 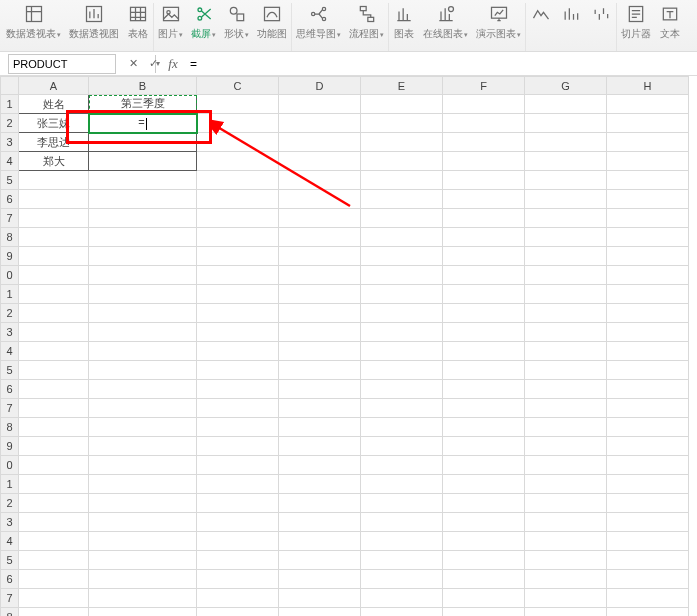 What do you see at coordinates (648, 218) in the screenshot?
I see `cell-H7` at bounding box center [648, 218].